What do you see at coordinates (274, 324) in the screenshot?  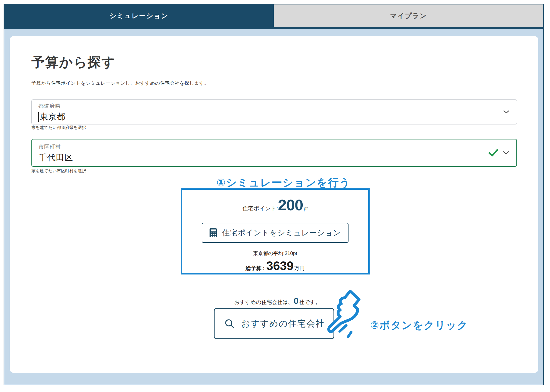 I see `recommended-companies-button: おすすめの住宅会社` at bounding box center [274, 324].